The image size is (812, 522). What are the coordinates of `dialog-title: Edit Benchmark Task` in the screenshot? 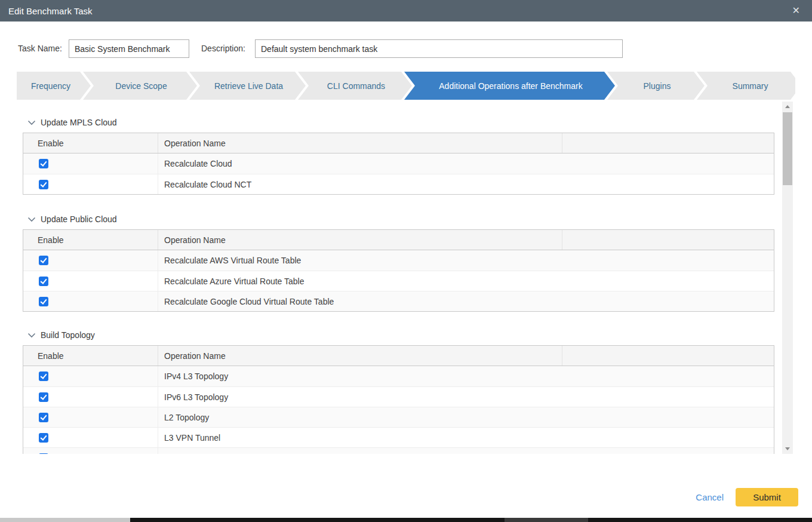 It's located at (50, 11).